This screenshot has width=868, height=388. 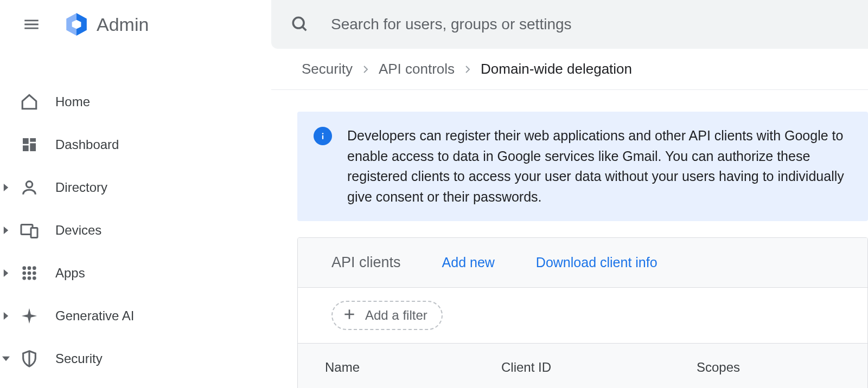 I want to click on search-input, so click(x=590, y=24).